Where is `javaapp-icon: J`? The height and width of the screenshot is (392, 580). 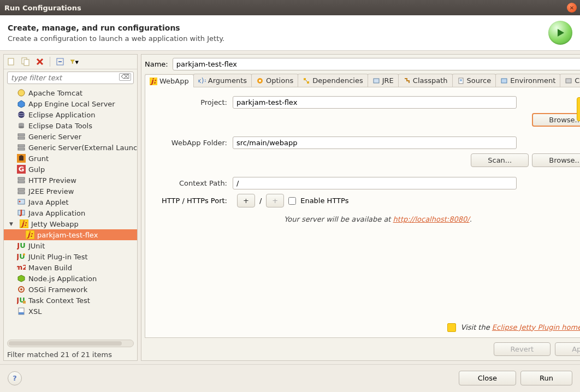
javaapp-icon: J is located at coordinates (21, 213).